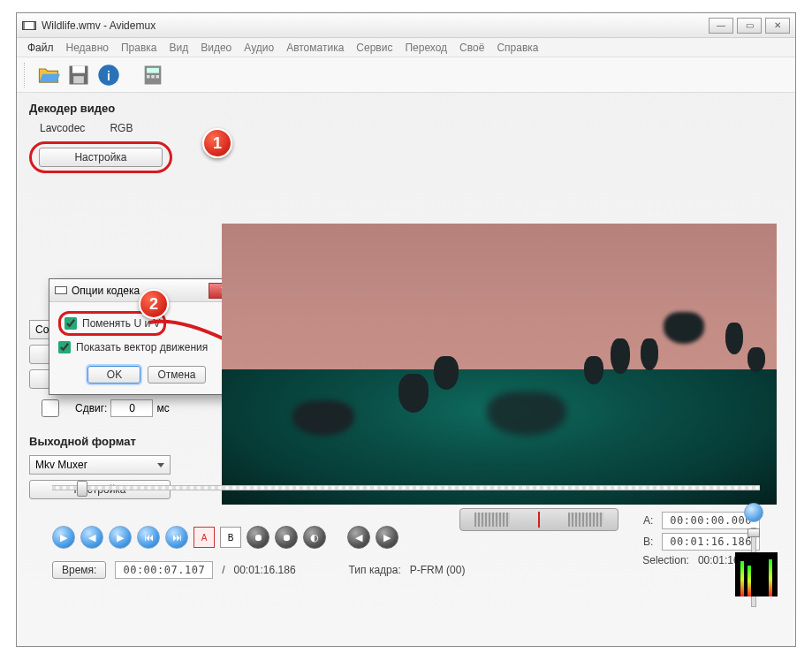  Describe the element at coordinates (258, 537) in the screenshot. I see `goto-a-button: ⏺` at that location.